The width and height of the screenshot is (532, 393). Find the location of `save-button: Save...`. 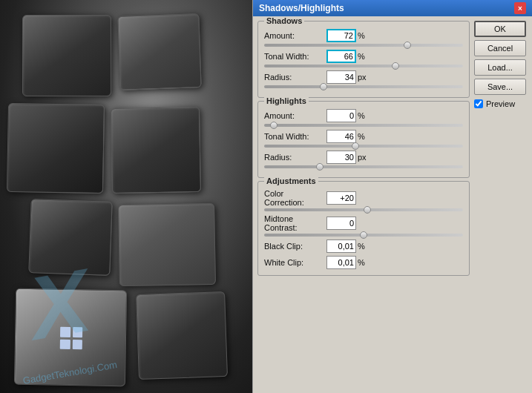

save-button: Save... is located at coordinates (500, 87).